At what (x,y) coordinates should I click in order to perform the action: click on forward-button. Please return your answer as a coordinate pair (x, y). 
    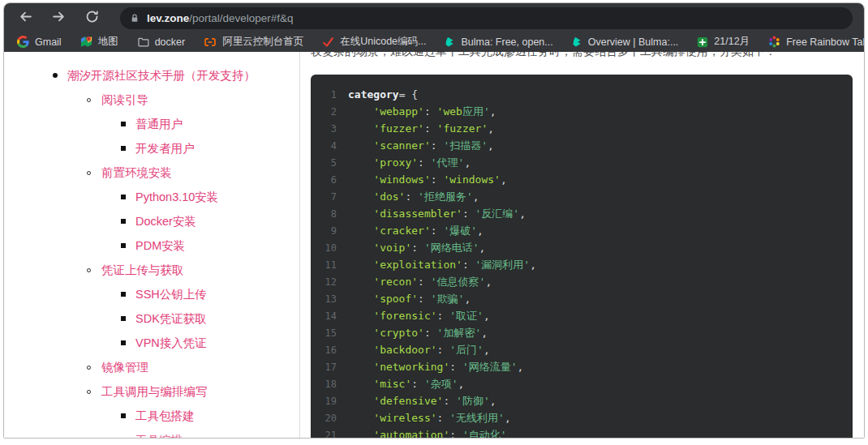
    Looking at the image, I should click on (58, 19).